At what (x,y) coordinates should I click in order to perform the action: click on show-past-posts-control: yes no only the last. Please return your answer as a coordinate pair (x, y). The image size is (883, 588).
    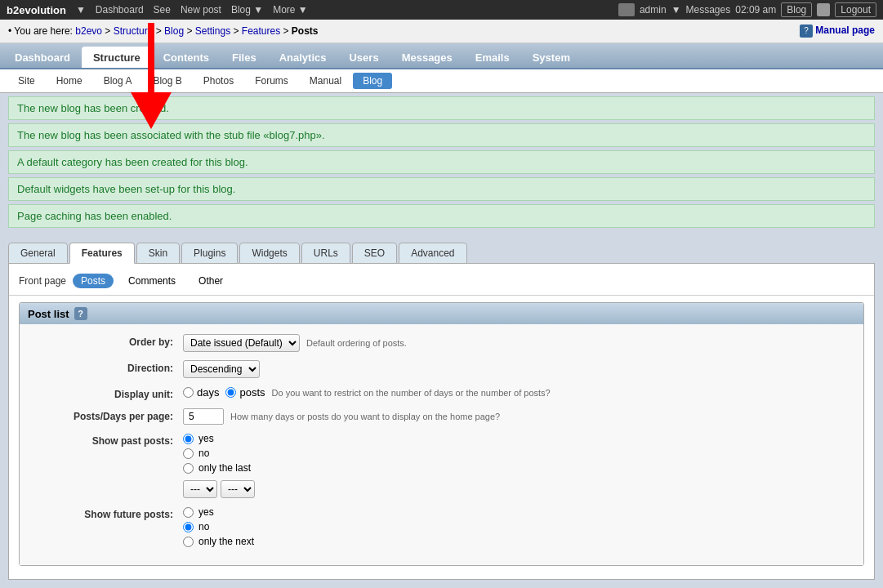
    Looking at the image, I should click on (219, 466).